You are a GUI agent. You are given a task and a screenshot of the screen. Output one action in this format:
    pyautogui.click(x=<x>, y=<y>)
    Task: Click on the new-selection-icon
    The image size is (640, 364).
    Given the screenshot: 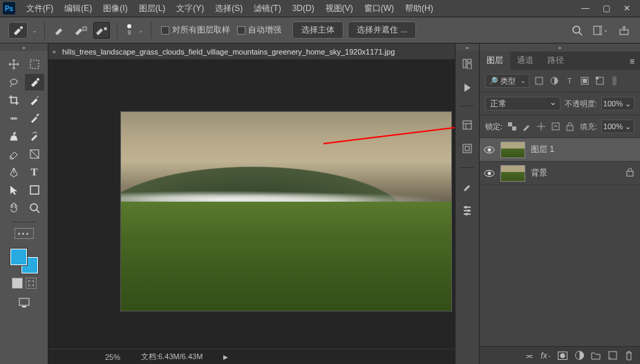 What is the action you would take?
    pyautogui.click(x=60, y=30)
    